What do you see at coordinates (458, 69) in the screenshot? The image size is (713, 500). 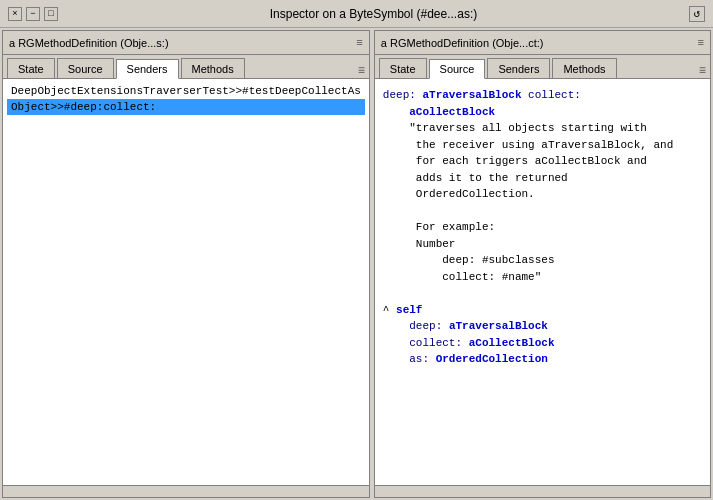 I see `tab-source-right: Source` at bounding box center [458, 69].